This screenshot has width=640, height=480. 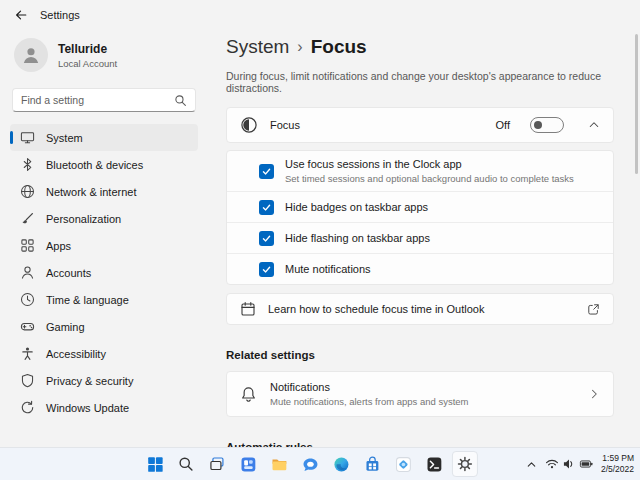 What do you see at coordinates (154, 464) in the screenshot?
I see `windows-start-icon` at bounding box center [154, 464].